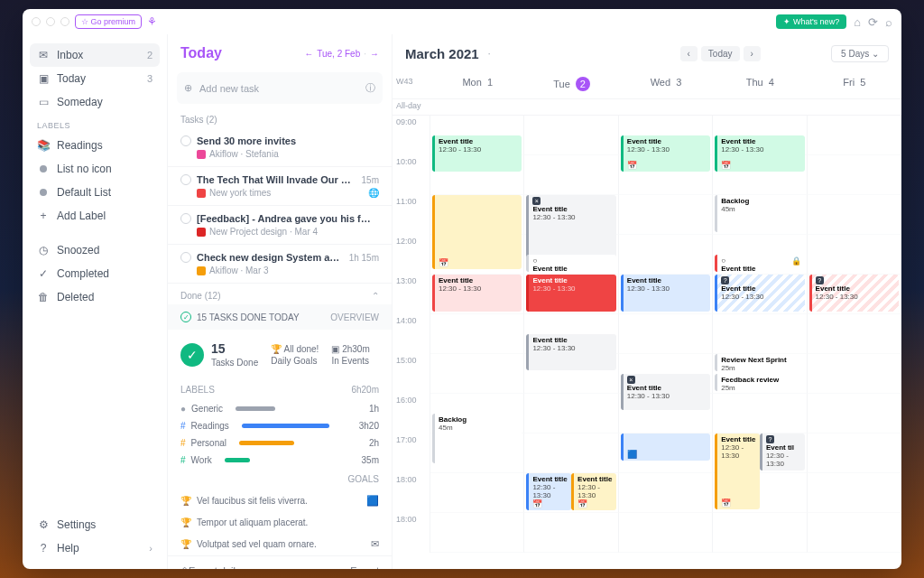 Image resolution: width=924 pixels, height=578 pixels. What do you see at coordinates (95, 79) in the screenshot?
I see `sidebar-item-today: ▣ Today 3` at bounding box center [95, 79].